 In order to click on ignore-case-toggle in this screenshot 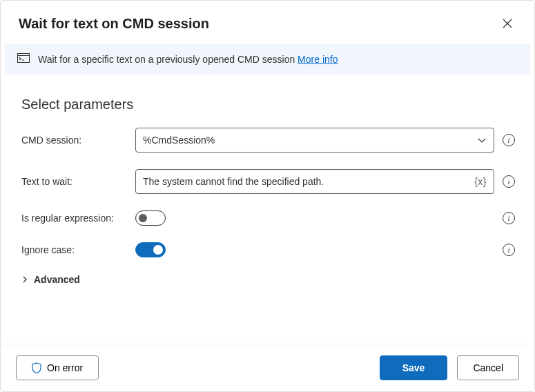, I will do `click(150, 250)`.